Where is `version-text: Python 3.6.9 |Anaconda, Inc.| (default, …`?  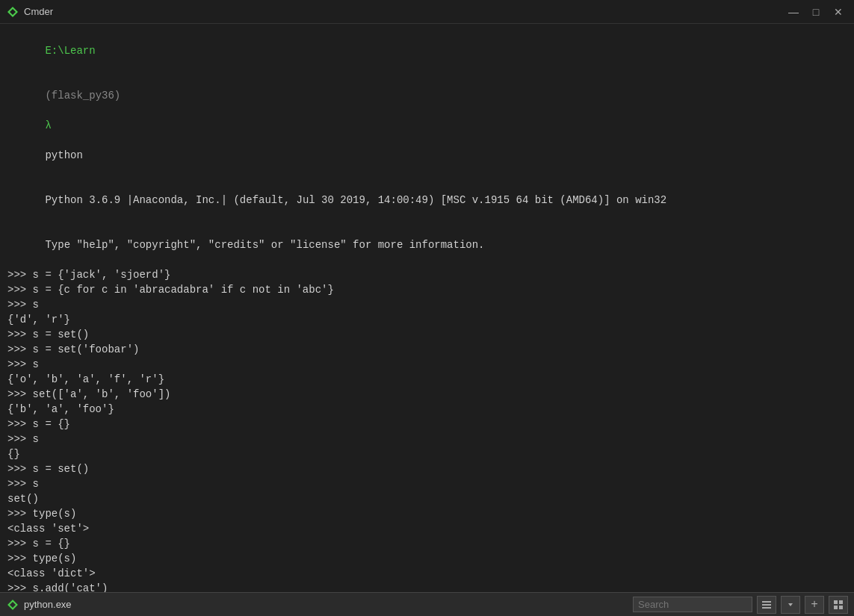
version-text: Python 3.6.9 |Anaconda, Inc.| (default, … is located at coordinates (356, 200).